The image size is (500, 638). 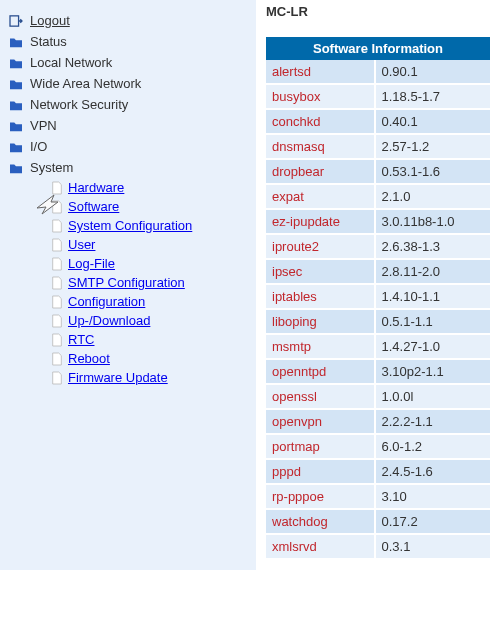 I want to click on software-version: 2.8.11-2.0, so click(x=432, y=272).